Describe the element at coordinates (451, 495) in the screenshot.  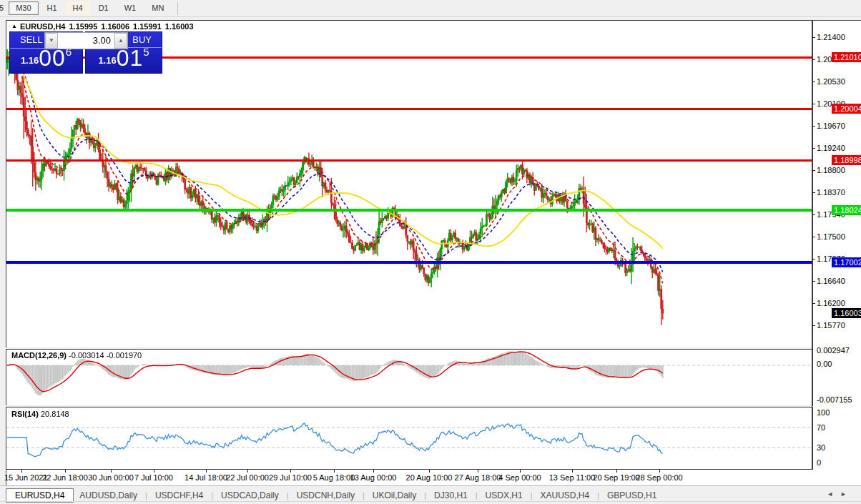
I see `tab-dj30-h1: DJ30,H1` at that location.